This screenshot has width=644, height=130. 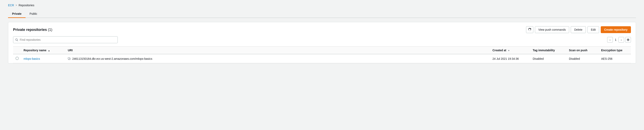 What do you see at coordinates (621, 40) in the screenshot?
I see `chevron-right-icon: ›` at bounding box center [621, 40].